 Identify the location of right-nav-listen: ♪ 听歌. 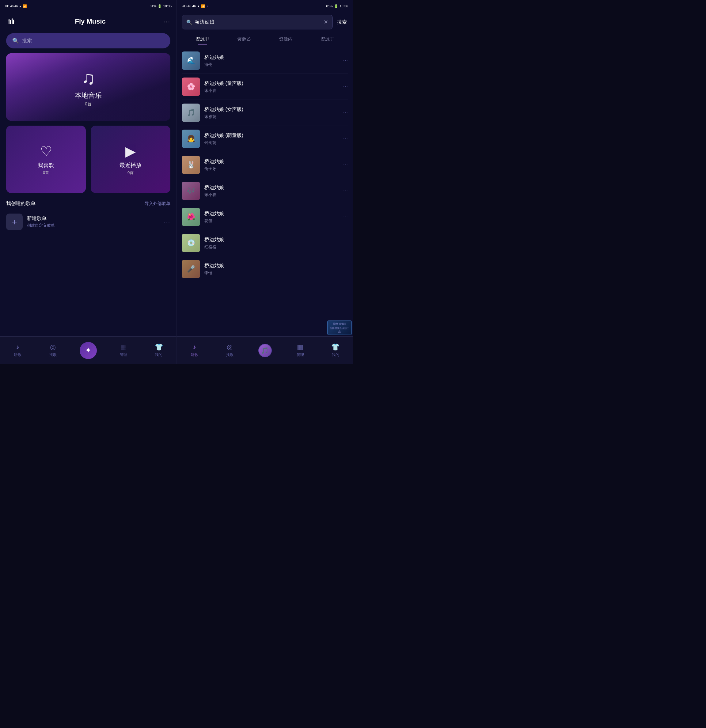
(195, 351).